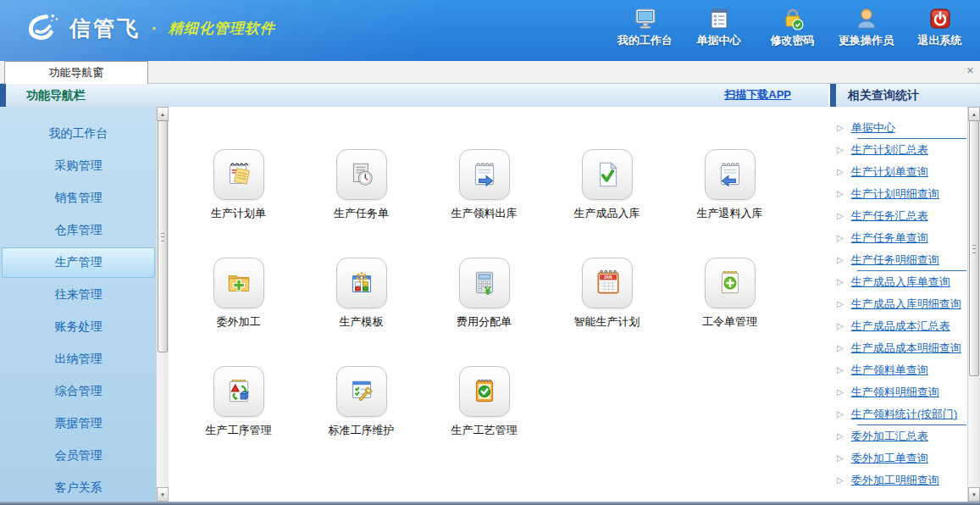 The width and height of the screenshot is (980, 505). Describe the element at coordinates (866, 41) in the screenshot. I see `switch-operator-label: 更换操作员` at that location.